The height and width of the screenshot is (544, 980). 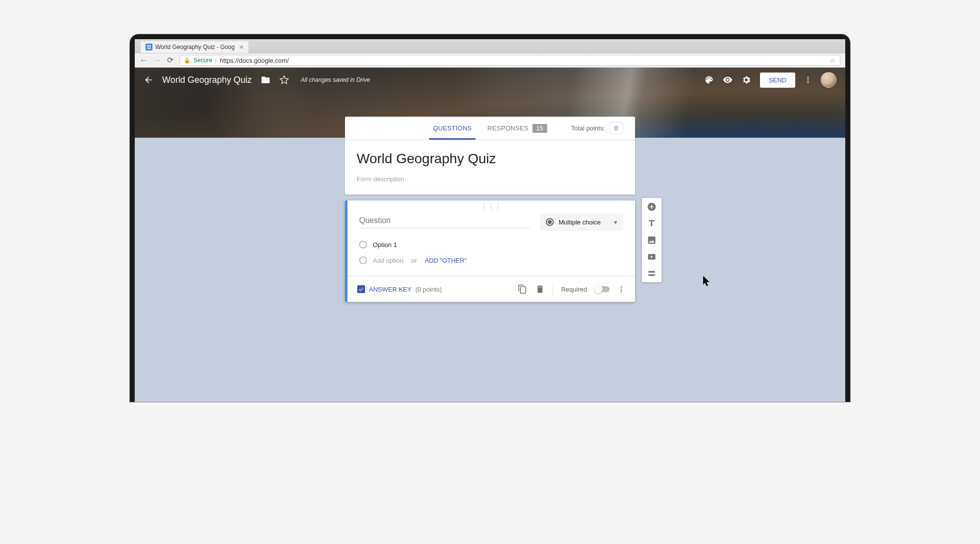 What do you see at coordinates (453, 128) in the screenshot?
I see `tab-questions-label: QUESTIONS` at bounding box center [453, 128].